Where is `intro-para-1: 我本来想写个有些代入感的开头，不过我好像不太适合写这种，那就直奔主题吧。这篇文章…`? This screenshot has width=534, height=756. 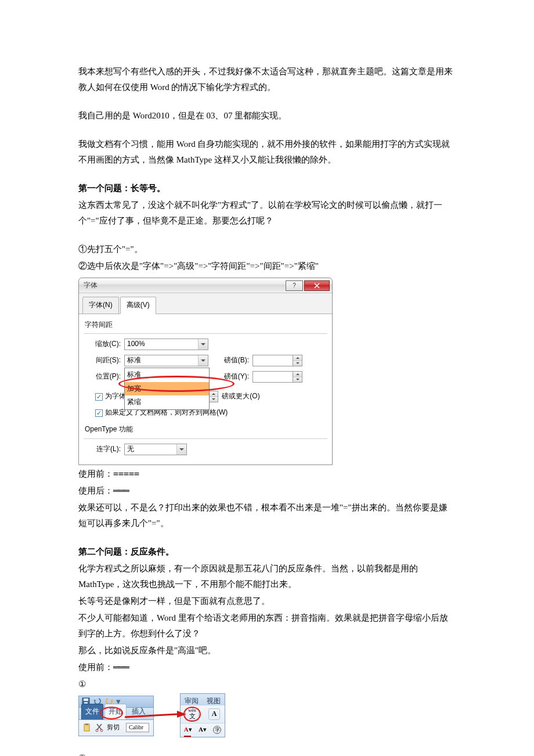
intro-para-1: 我本来想写个有些代入感的开头，不过我好像不太适合写这种，那就直奔主题吧。这篇文章… is located at coordinates (267, 80).